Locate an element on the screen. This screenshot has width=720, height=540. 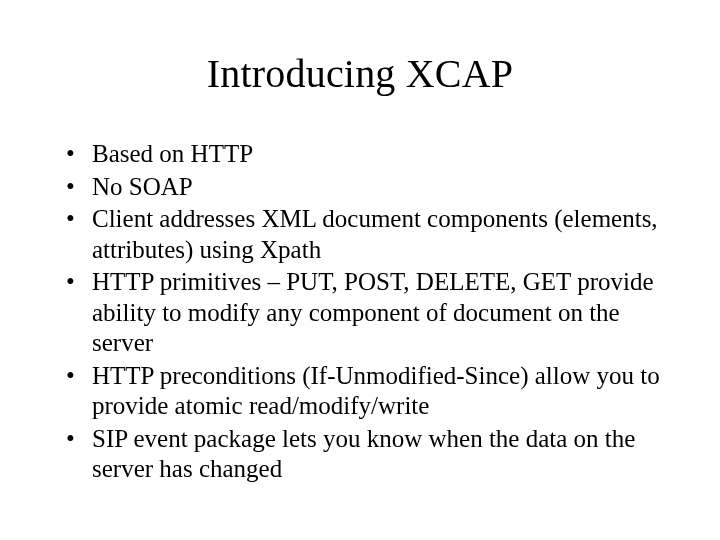
list-item: Based on HTTP is located at coordinates (369, 154).